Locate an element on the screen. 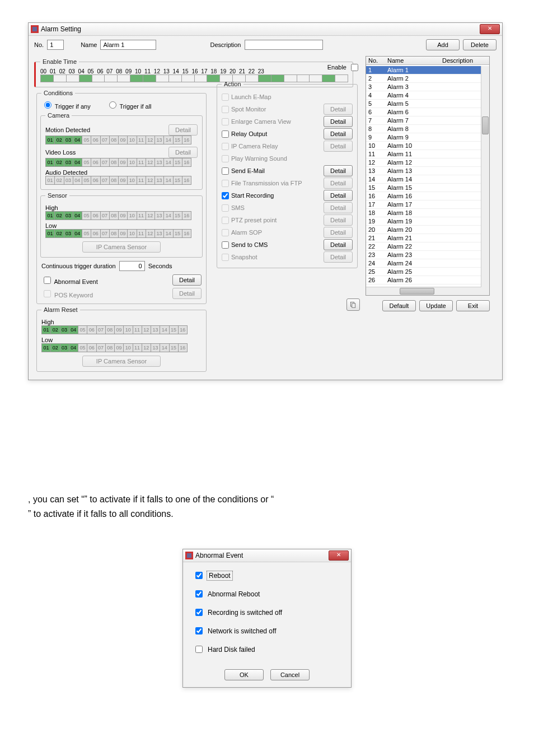 This screenshot has height=756, width=534. motion-grid: 01020304050607080910111213141516 is located at coordinates (119, 140).